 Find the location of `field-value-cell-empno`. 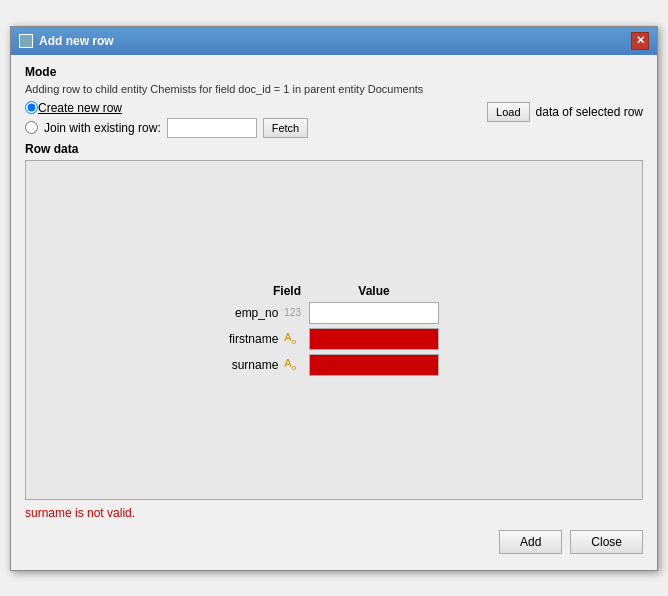

field-value-cell-empno is located at coordinates (374, 313).